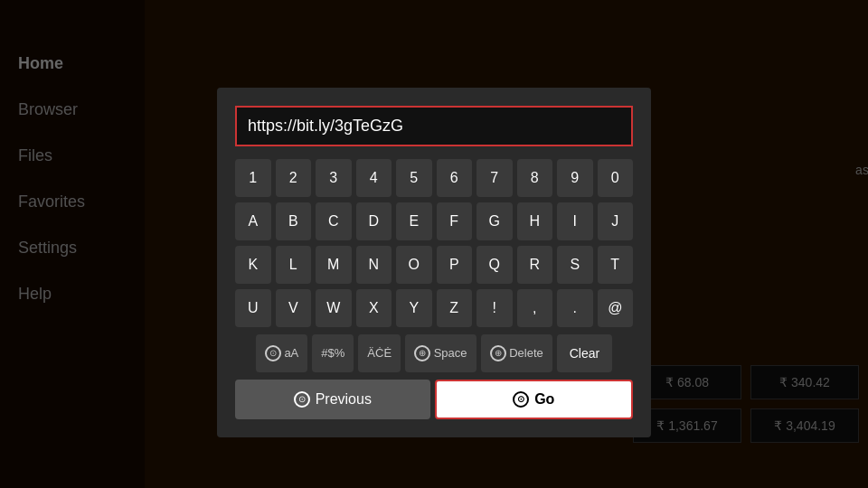  I want to click on key-k: K, so click(253, 265).